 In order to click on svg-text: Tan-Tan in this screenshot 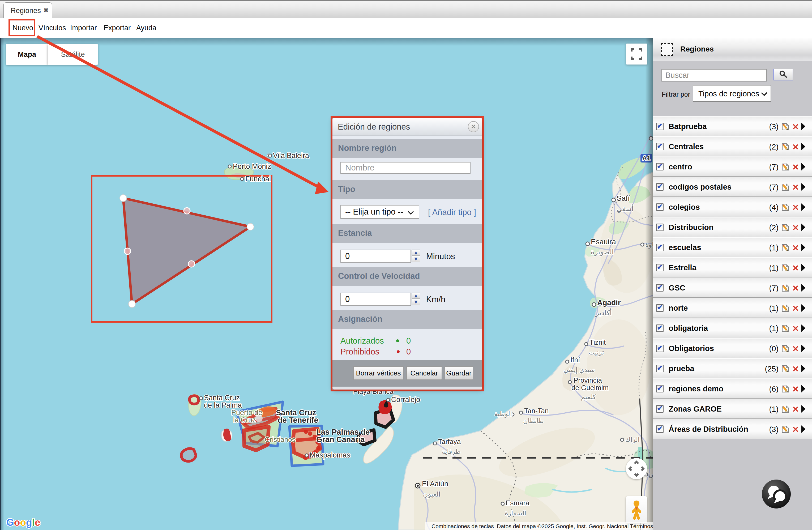, I will do `click(536, 411)`.